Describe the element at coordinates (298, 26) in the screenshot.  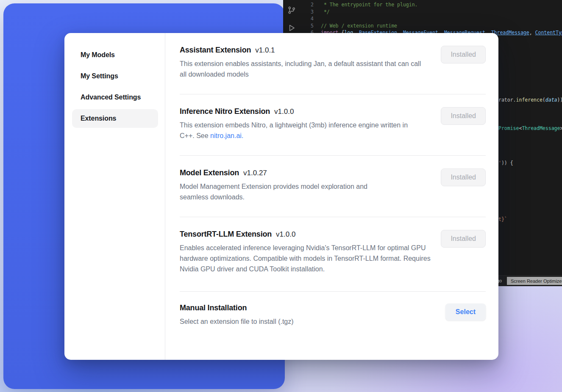
I see `line-number: 5` at that location.